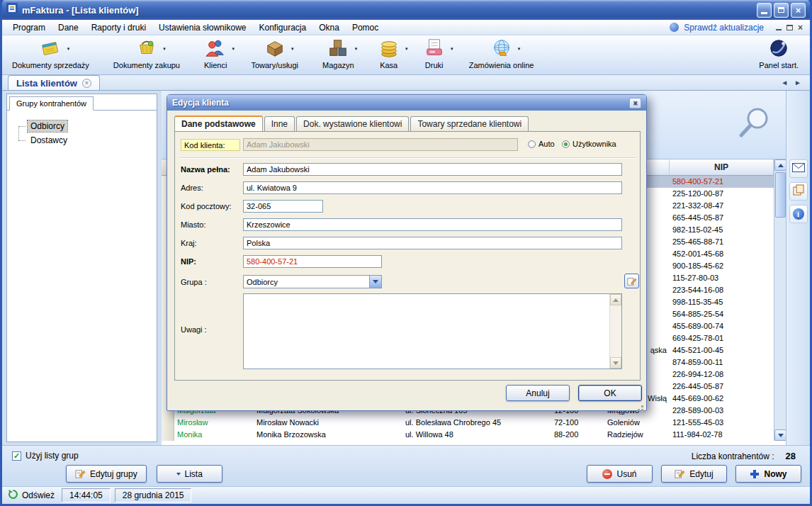 Image resolution: width=812 pixels, height=506 pixels. What do you see at coordinates (798, 82) in the screenshot?
I see `tab-scroll-right-icon: ►` at bounding box center [798, 82].